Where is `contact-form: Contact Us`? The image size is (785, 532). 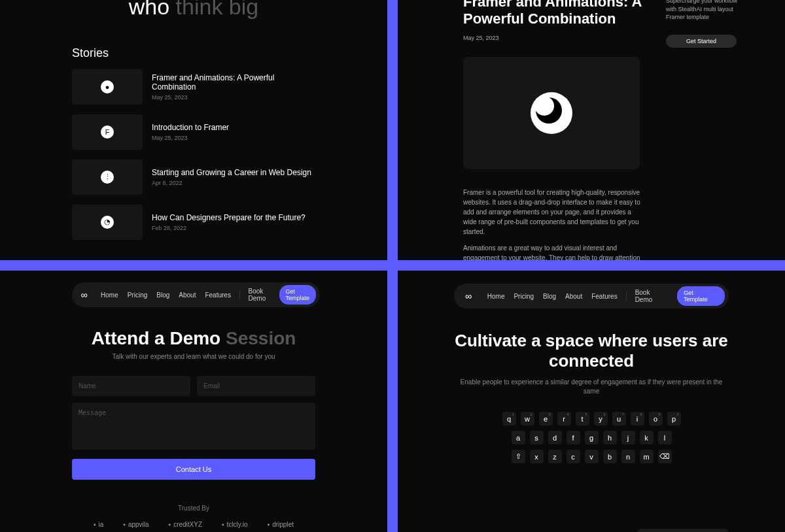
contact-form: Contact Us is located at coordinates (194, 427).